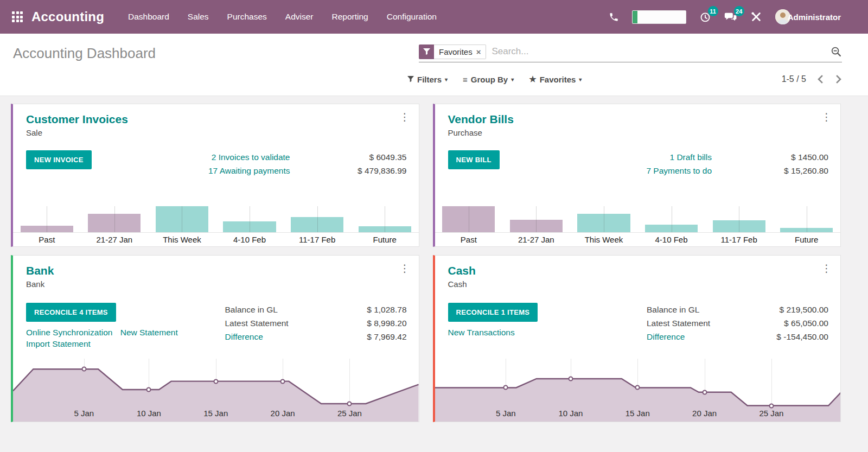  I want to click on messages-icon: 24, so click(731, 17).